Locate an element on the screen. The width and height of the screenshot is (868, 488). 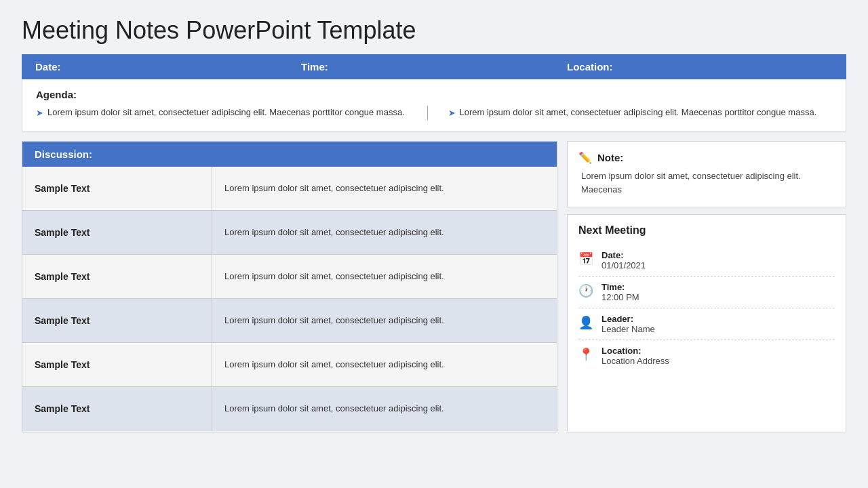
meeting-icon-2: 👤 is located at coordinates (586, 323).